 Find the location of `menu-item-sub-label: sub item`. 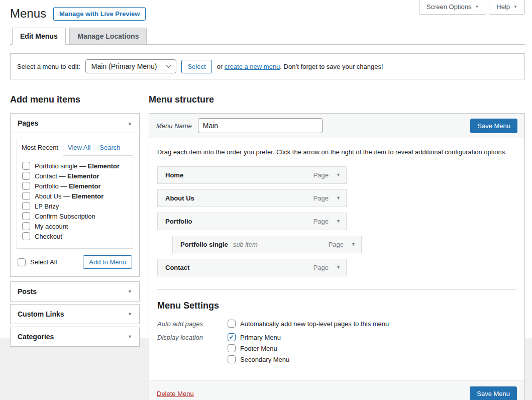

menu-item-sub-label: sub item is located at coordinates (245, 244).